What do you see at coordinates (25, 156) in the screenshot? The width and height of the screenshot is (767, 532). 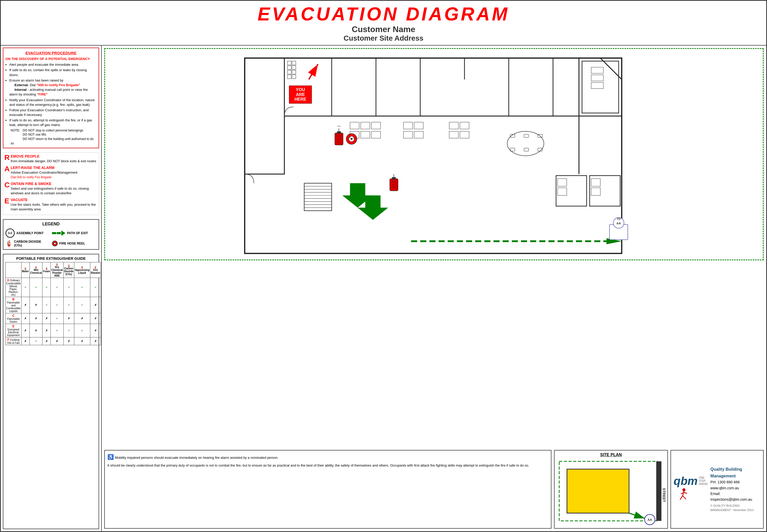 I see `race-r-title: EMOVE PEOPLE` at bounding box center [25, 156].